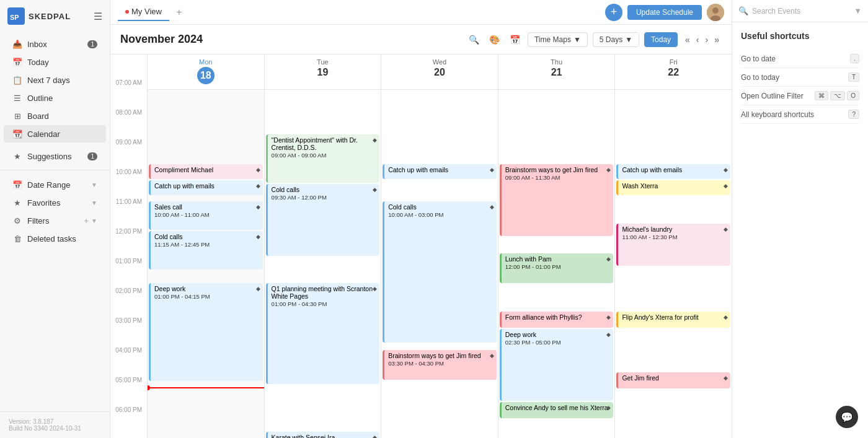  What do you see at coordinates (98, 16) in the screenshot?
I see `hamburger-icon: ☰` at bounding box center [98, 16].